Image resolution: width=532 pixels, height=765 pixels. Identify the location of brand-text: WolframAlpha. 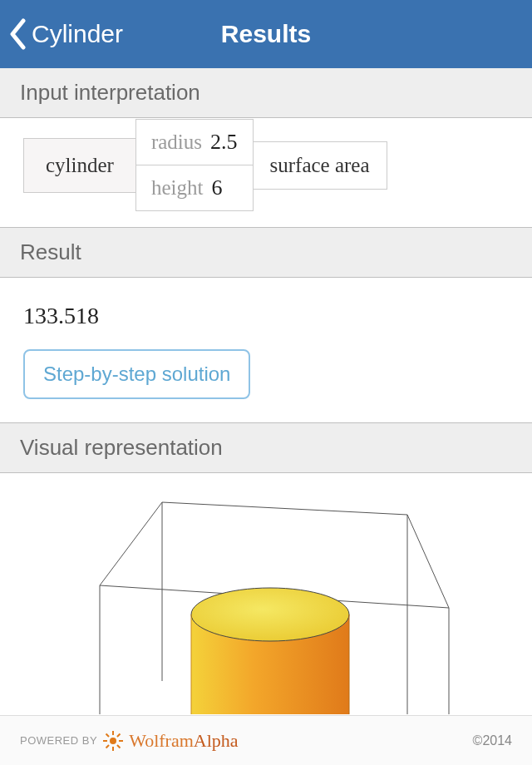
(183, 741).